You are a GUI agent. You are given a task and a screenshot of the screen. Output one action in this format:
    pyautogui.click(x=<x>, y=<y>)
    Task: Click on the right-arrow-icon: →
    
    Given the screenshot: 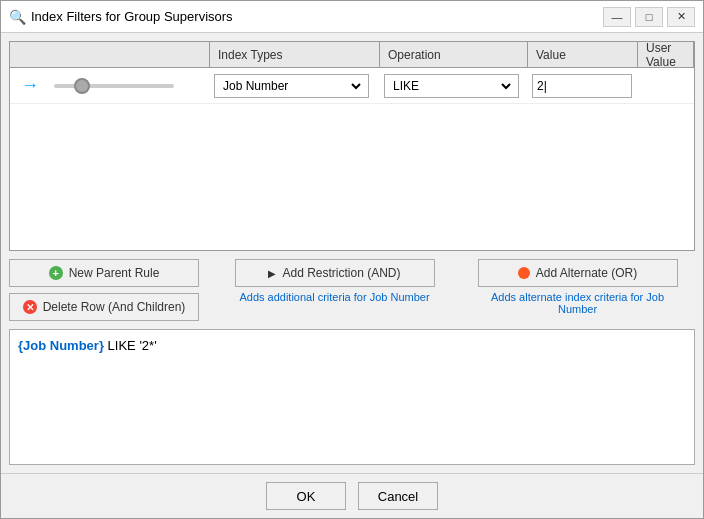 What is the action you would take?
    pyautogui.click(x=30, y=86)
    